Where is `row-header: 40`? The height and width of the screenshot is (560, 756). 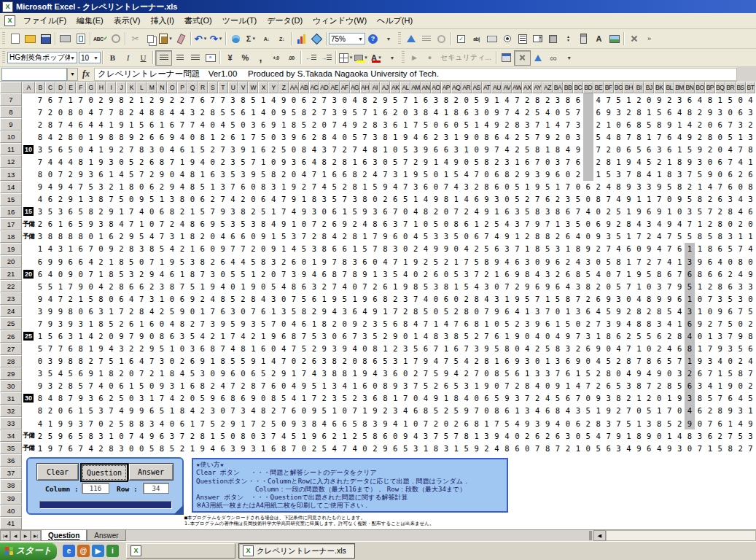
row-header: 40 is located at coordinates (11, 510).